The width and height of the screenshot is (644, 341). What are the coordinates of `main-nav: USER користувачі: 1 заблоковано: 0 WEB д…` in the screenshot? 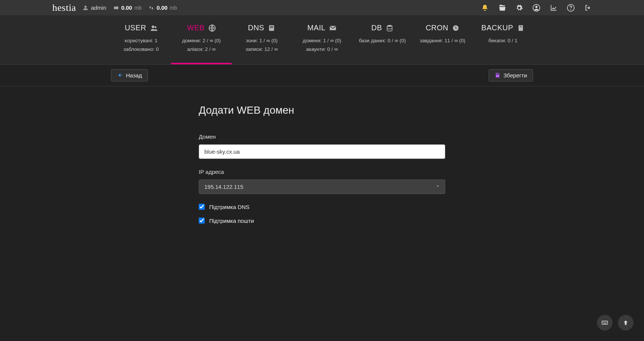 It's located at (322, 40).